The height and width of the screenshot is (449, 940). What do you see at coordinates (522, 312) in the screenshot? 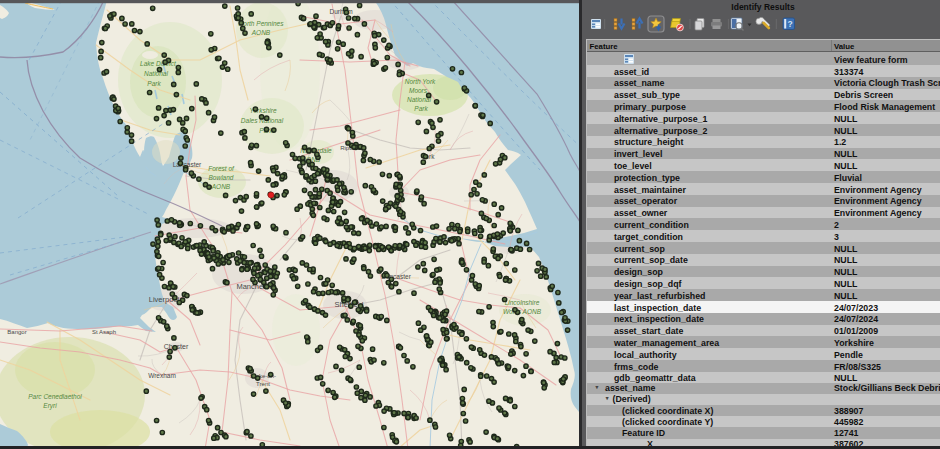
I see `svg-text: Wolds AONB` at bounding box center [522, 312].